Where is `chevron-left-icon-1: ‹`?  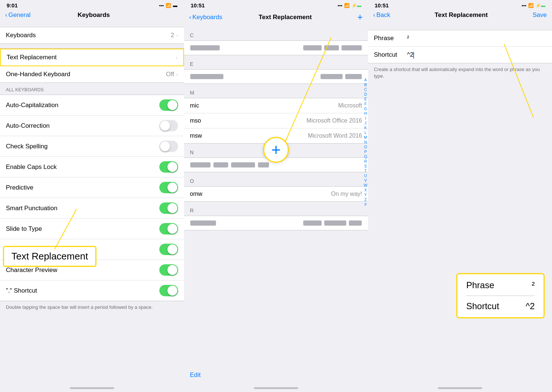
chevron-left-icon-1: ‹ is located at coordinates (6, 15).